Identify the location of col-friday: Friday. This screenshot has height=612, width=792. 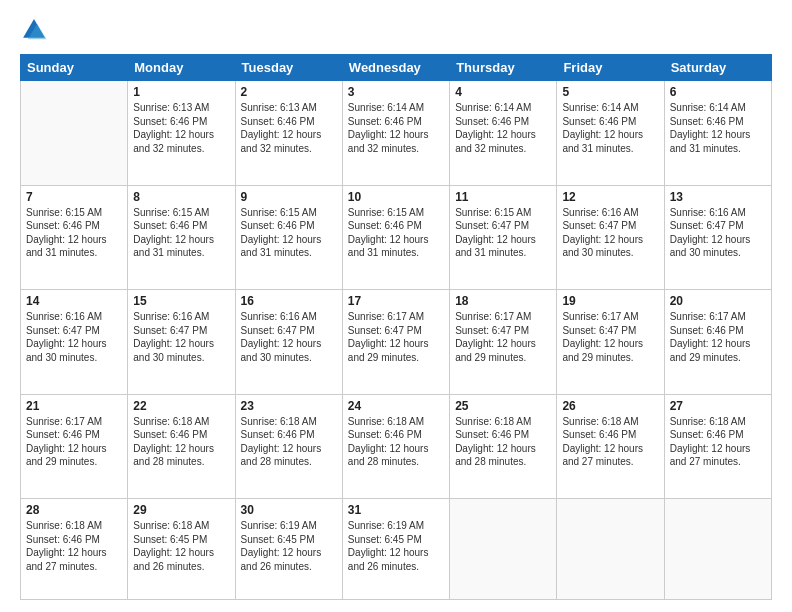
(610, 68).